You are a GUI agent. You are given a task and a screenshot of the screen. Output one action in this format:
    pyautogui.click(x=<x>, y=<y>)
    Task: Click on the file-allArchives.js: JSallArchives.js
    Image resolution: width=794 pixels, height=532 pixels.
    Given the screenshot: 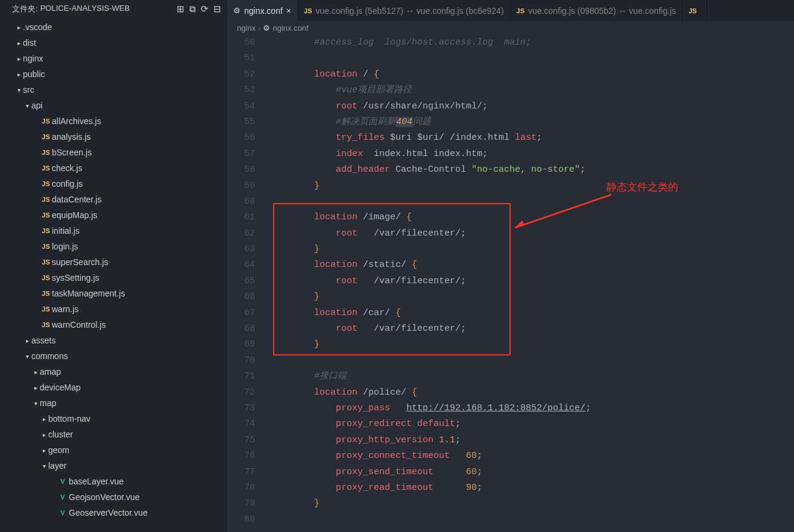 What is the action you would take?
    pyautogui.click(x=113, y=121)
    